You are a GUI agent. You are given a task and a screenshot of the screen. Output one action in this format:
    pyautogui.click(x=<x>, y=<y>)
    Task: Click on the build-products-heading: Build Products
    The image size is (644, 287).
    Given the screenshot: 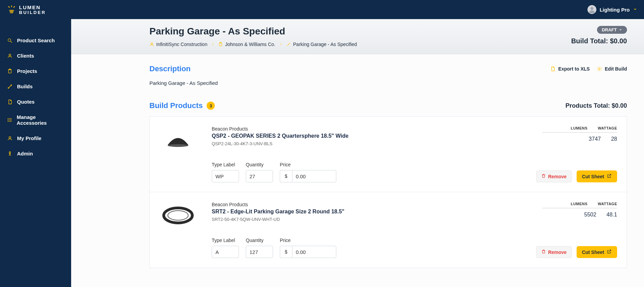 What is the action you would take?
    pyautogui.click(x=176, y=106)
    